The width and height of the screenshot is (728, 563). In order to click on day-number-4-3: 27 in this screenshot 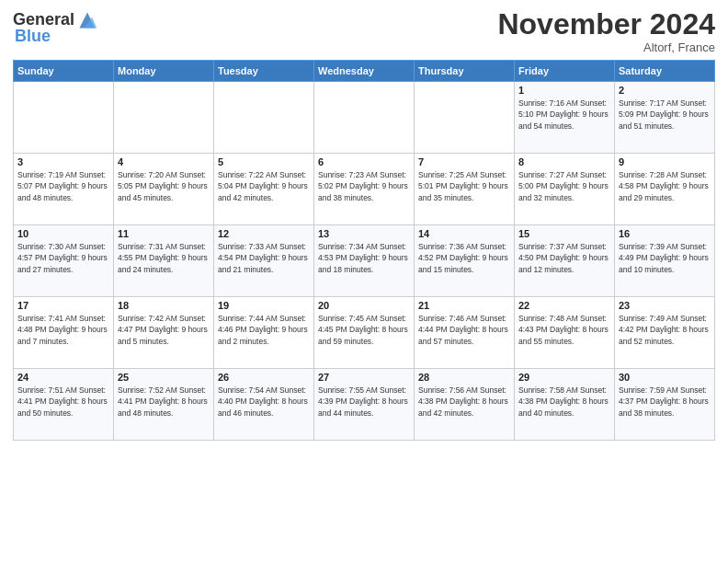, I will do `click(364, 377)`.